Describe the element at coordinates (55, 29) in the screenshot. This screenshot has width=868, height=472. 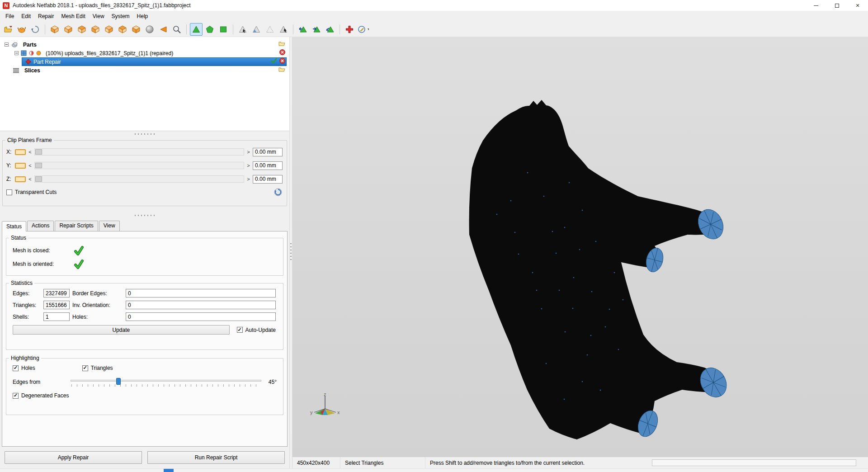
I see `view-iso-icon` at that location.